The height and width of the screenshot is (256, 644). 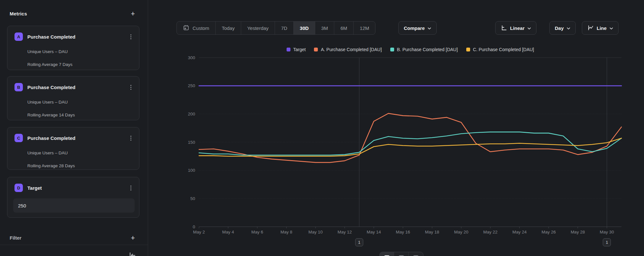 I want to click on x-tick-label: May 6, so click(x=258, y=232).